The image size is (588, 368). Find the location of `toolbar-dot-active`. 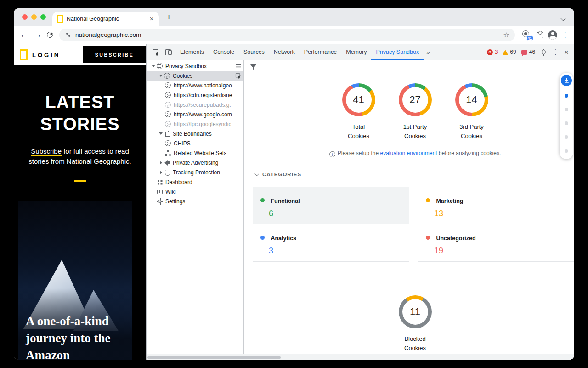

toolbar-dot-active is located at coordinates (566, 96).